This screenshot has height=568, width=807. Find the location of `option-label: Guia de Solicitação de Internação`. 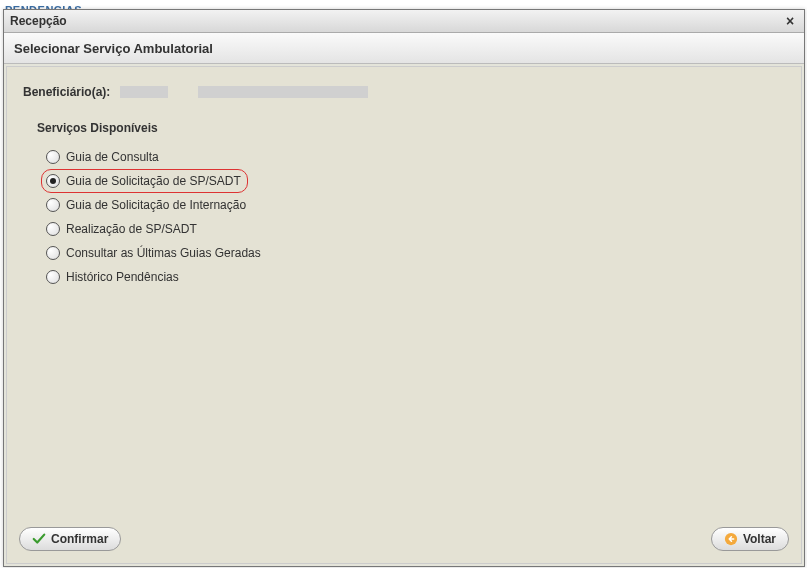

option-label: Guia de Solicitação de Internação is located at coordinates (156, 205).